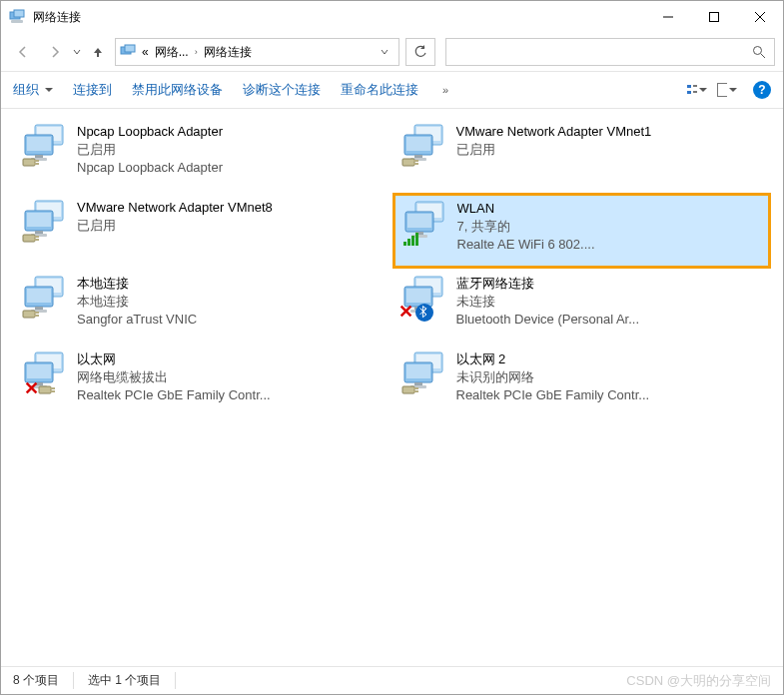  What do you see at coordinates (231, 302) in the screenshot?
I see `item-text: 本地连接本地连接Sangfor aTrust VNIC` at bounding box center [231, 302].